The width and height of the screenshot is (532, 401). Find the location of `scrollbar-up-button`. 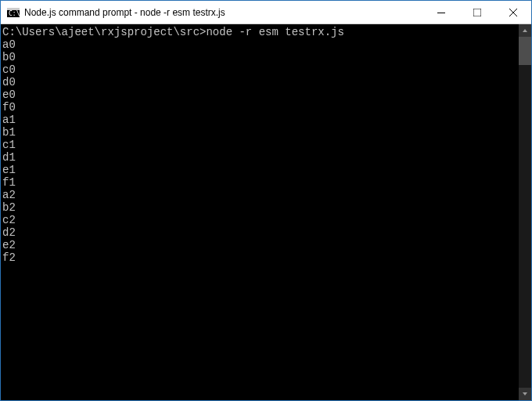

scrollbar-up-button is located at coordinates (525, 31).